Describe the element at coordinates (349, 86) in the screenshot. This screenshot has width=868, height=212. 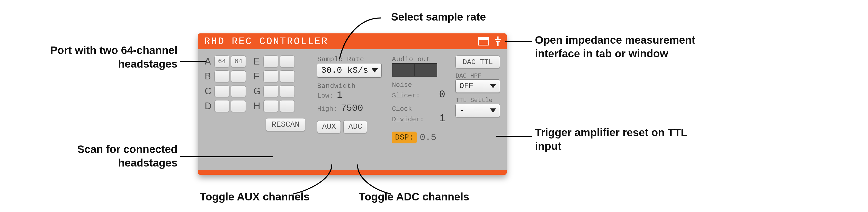
I see `bandwidth-label: Bandwidth` at that location.